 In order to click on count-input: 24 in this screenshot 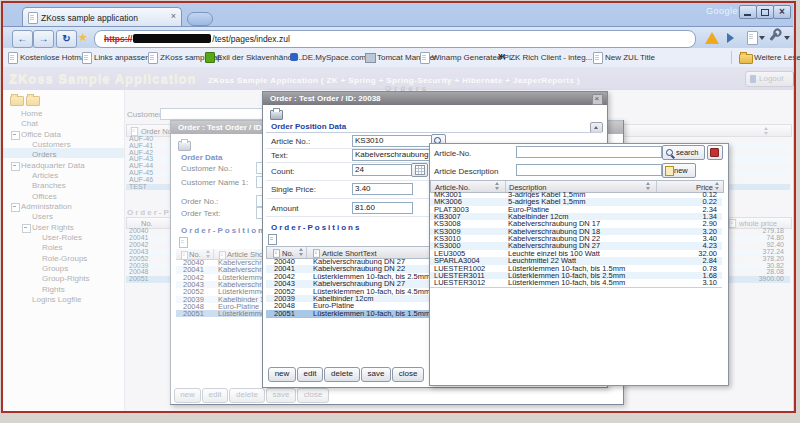, I will do `click(382, 170)`.